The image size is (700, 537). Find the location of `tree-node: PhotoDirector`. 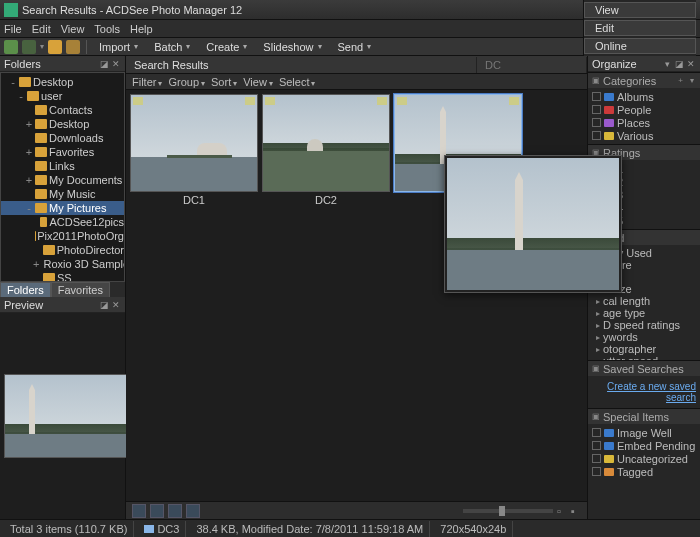

tree-node: PhotoDirector is located at coordinates (62, 250).